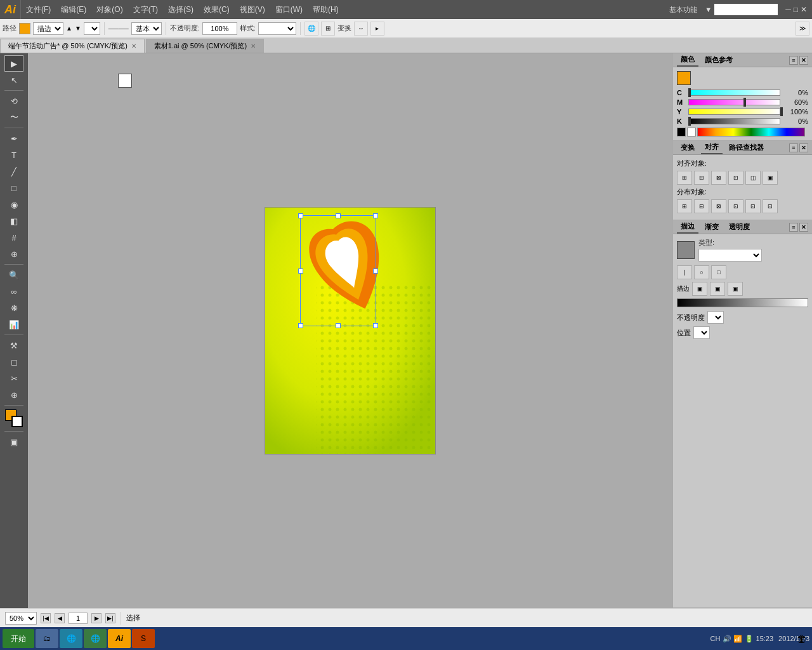 The image size is (812, 650). What do you see at coordinates (311, 29) in the screenshot?
I see `globe-icon-btn: 🌐` at bounding box center [311, 29].